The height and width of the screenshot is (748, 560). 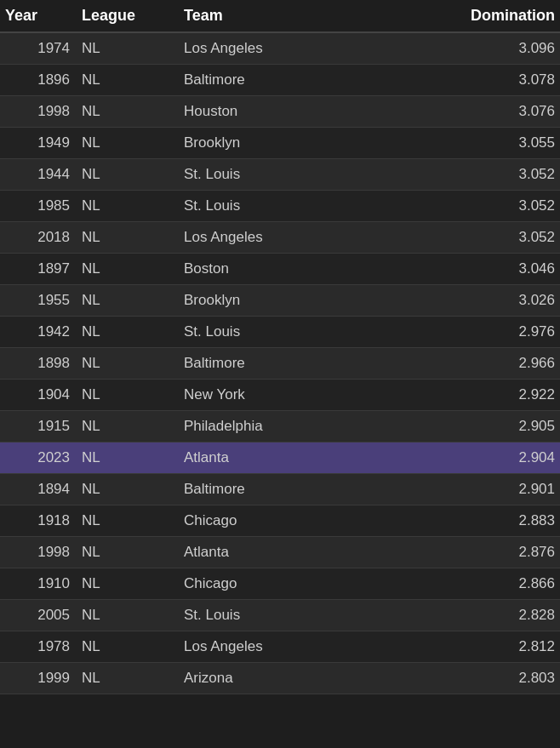 What do you see at coordinates (280, 490) in the screenshot?
I see `table-row: 1894NLBaltimore2.901` at bounding box center [280, 490].